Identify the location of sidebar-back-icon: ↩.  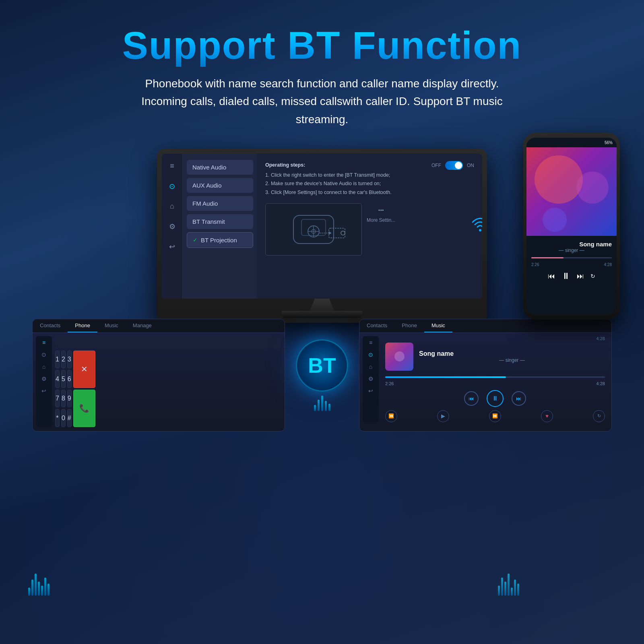
(172, 247).